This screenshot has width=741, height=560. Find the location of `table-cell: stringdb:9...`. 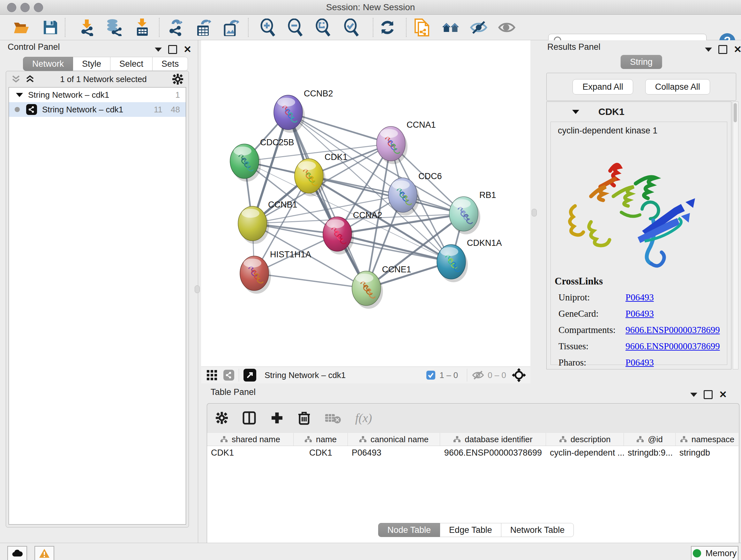

table-cell: stringdb:9... is located at coordinates (650, 453).